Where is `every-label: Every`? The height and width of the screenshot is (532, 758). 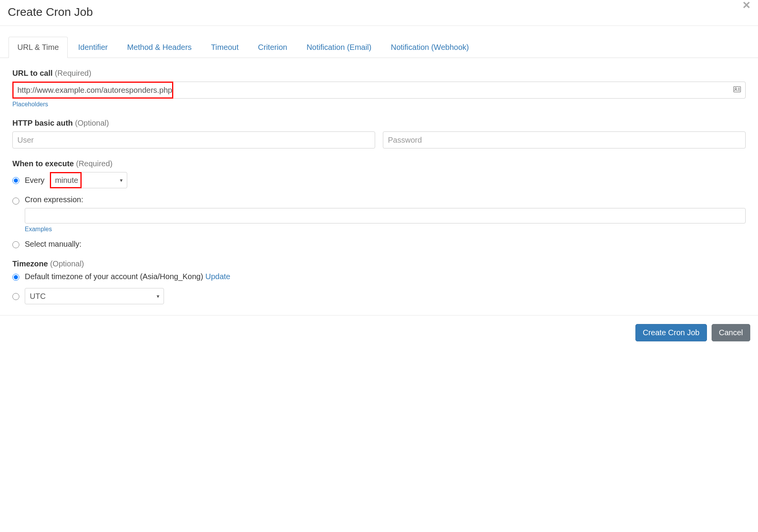
every-label: Every is located at coordinates (35, 180).